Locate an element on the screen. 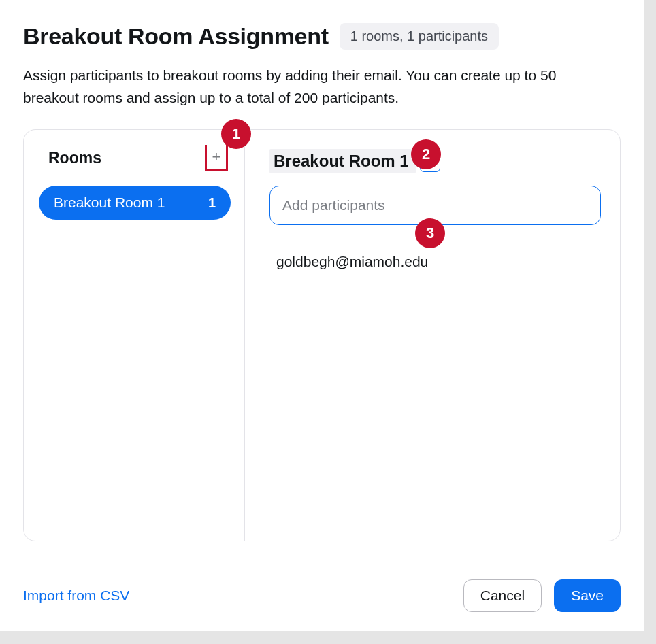  selected-room-title: Breakout Room 1 is located at coordinates (343, 161).